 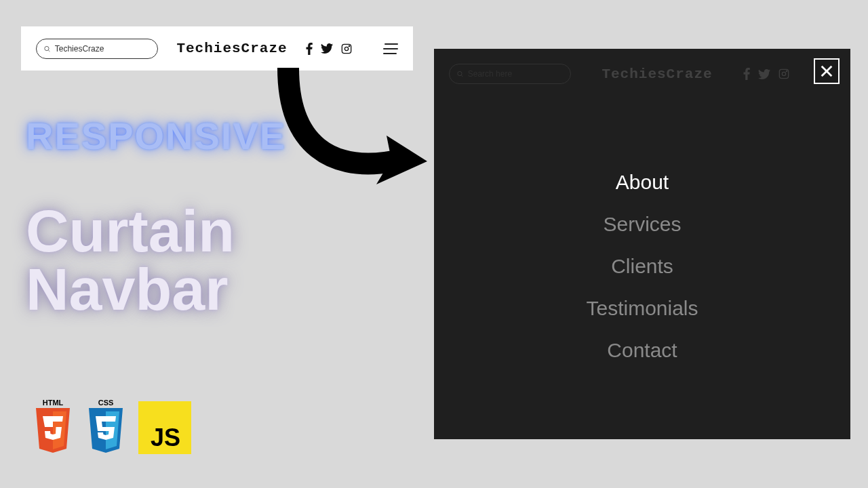 What do you see at coordinates (106, 426) in the screenshot?
I see `css3-badge-icon: CSS` at bounding box center [106, 426].